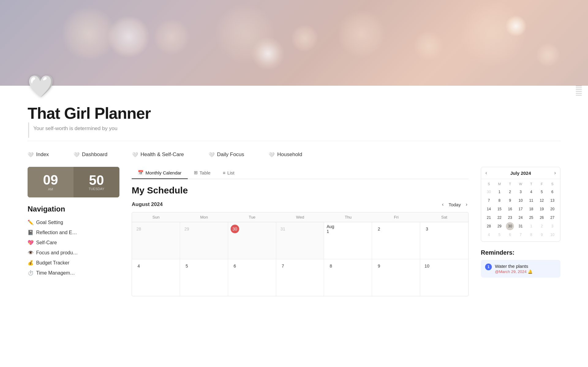 This screenshot has height=367, width=588. Describe the element at coordinates (74, 233) in the screenshot. I see `nav-item-reflection: 📓 Reflection and E…` at that location.